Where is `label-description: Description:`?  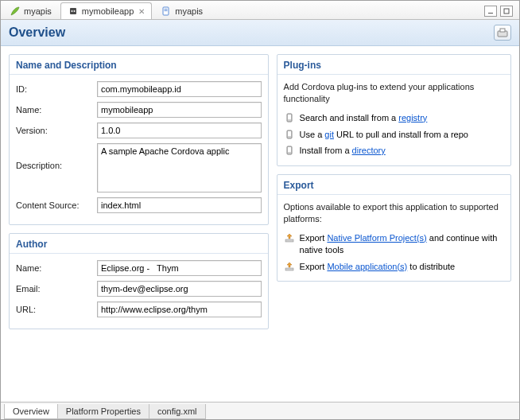 label-description: Description: is located at coordinates (54, 157).